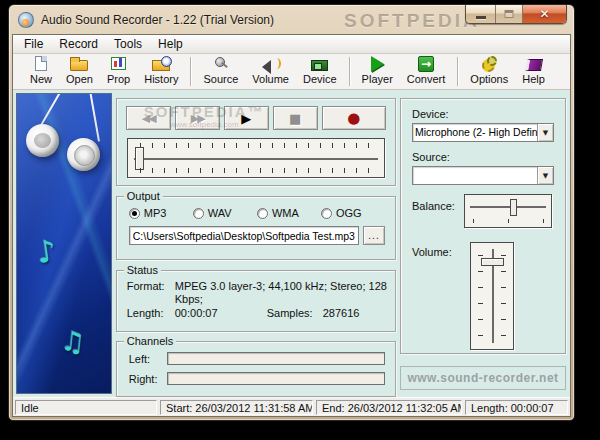  I want to click on length-value: 00:00:07, so click(221, 313).